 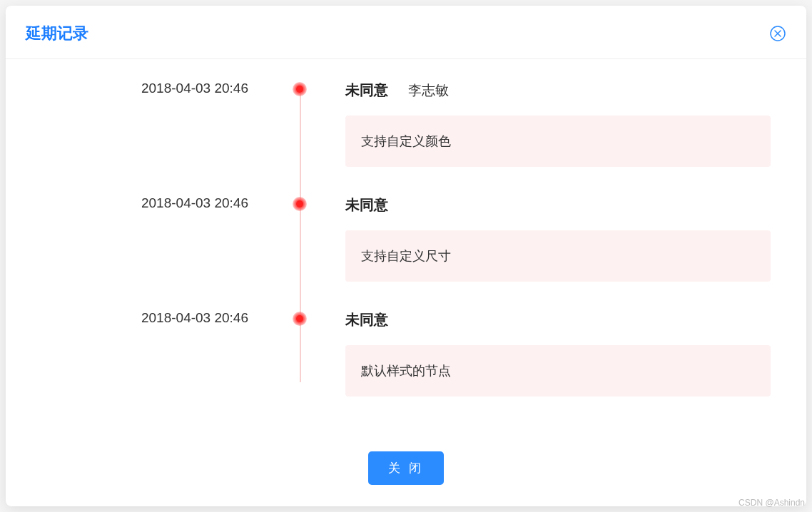 I want to click on watermark-text: CSDN @Ashindn, so click(x=772, y=503).